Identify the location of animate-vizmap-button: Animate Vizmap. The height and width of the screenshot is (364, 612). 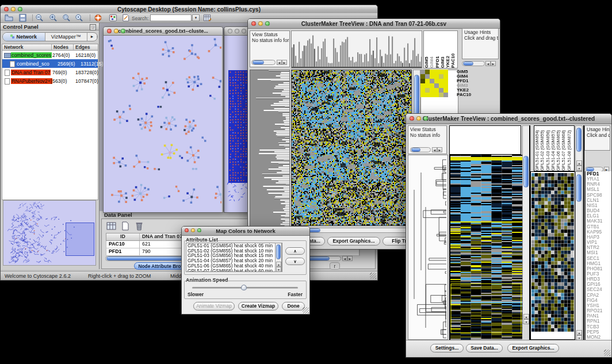
(214, 306).